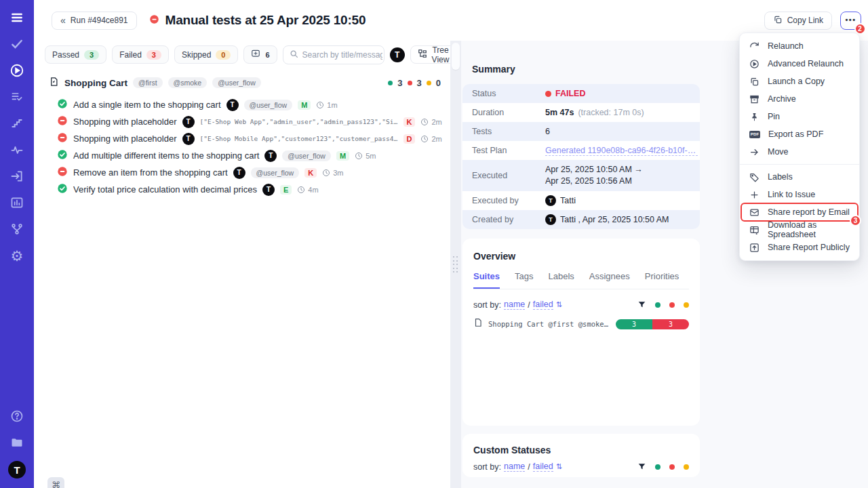 The width and height of the screenshot is (868, 488). I want to click on app-logo: T, so click(17, 470).